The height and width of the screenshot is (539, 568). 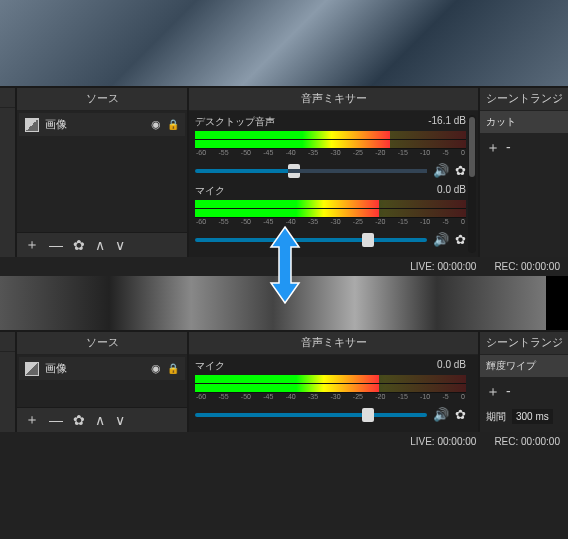 I want to click on transitions-panel: シーントランジ カット ＋ -, so click(x=524, y=172).